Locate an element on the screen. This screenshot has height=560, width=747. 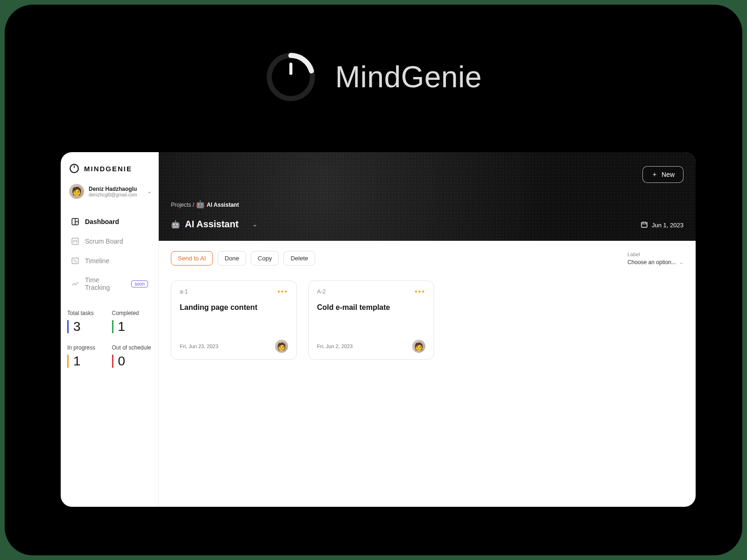
user-name: Deniz Hadzhaoglu is located at coordinates (116, 189).